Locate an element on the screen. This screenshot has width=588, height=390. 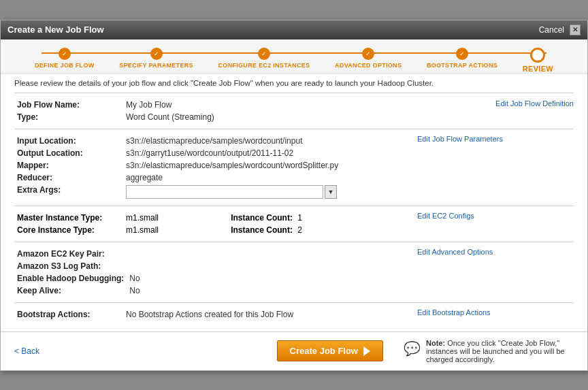
note-icon: 💬 is located at coordinates (412, 348).